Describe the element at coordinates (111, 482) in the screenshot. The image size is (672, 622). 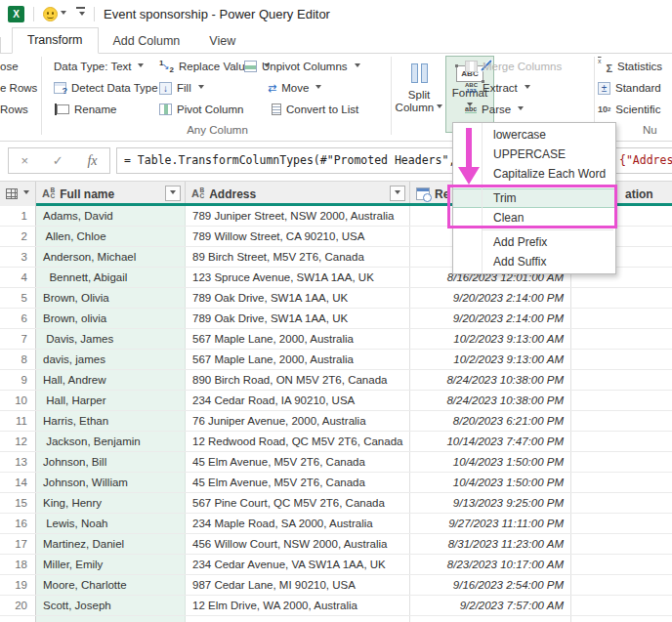
I see `cell-full-name: Johnson, William` at that location.